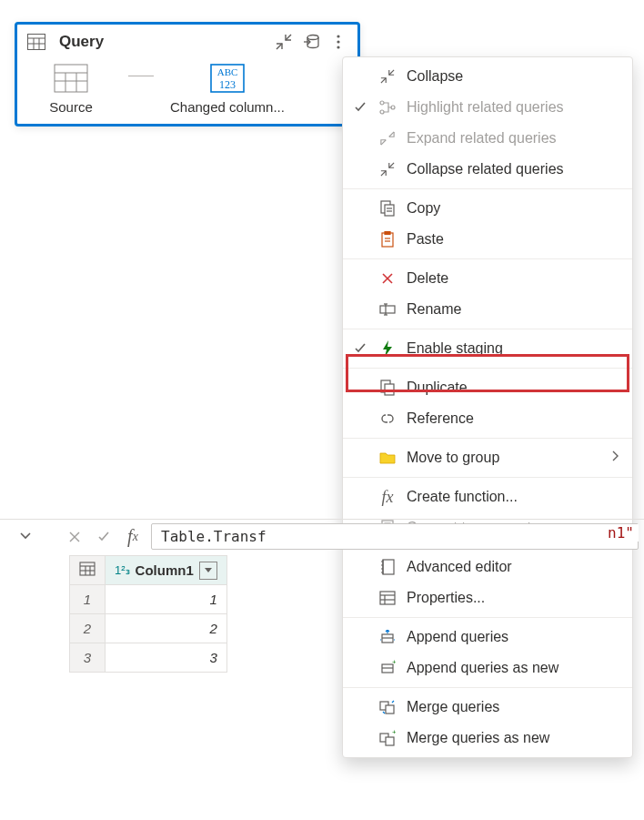 The width and height of the screenshot is (644, 820). Describe the element at coordinates (488, 169) in the screenshot. I see `menu-collapse-related: Collapse related queries` at that location.